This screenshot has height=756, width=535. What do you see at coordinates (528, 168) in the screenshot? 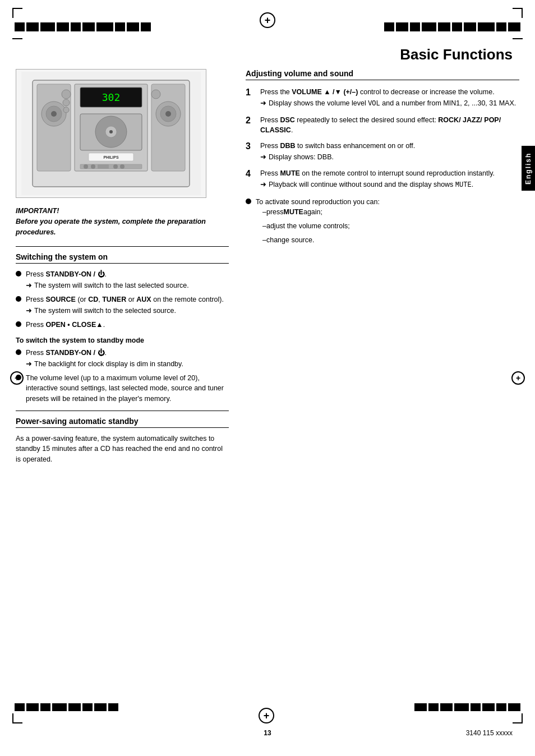
I see `english-tab: English` at bounding box center [528, 168].